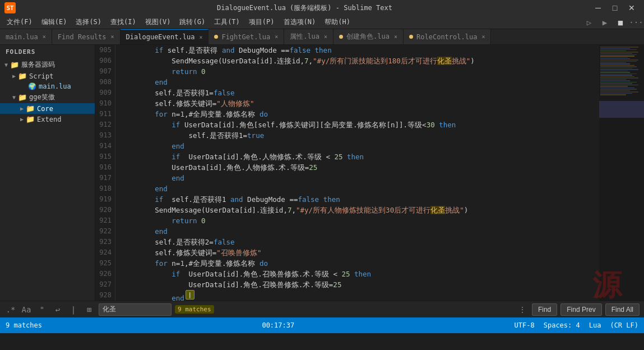  I want to click on menu-preferences: 首选项(N), so click(300, 22).